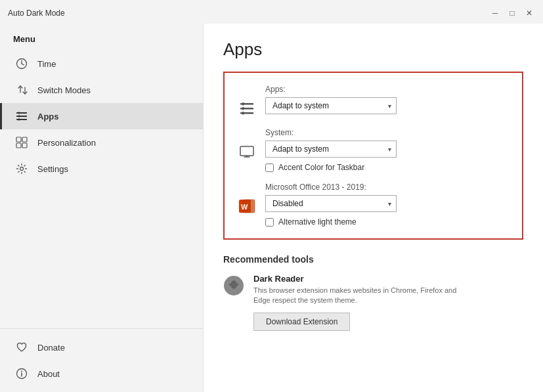  I want to click on info-icon, so click(22, 374).